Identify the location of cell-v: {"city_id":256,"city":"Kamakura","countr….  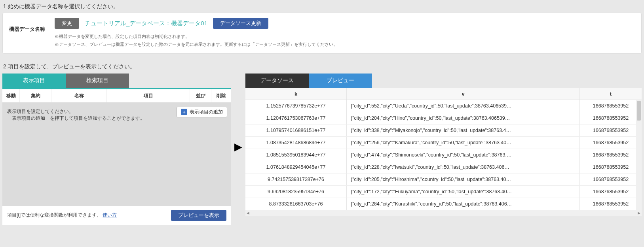
(463, 143).